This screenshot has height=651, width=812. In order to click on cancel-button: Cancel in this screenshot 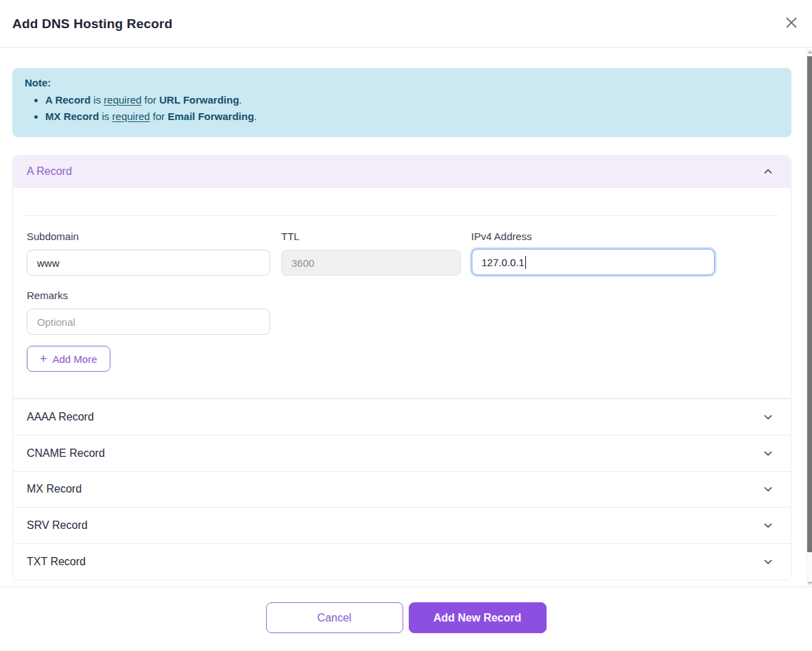, I will do `click(335, 617)`.